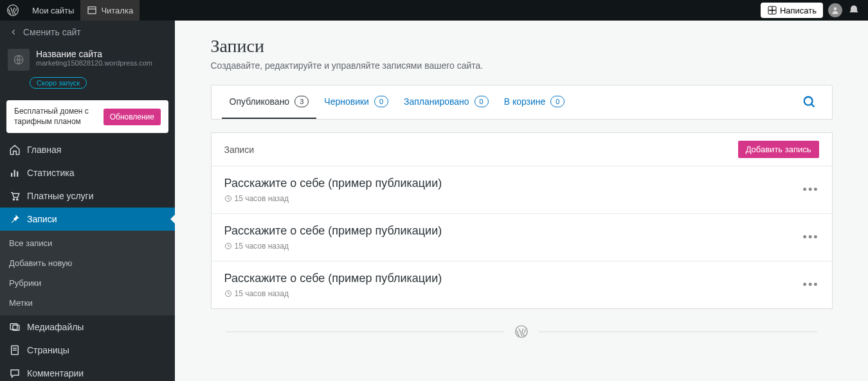 The height and width of the screenshot is (381, 868). What do you see at coordinates (87, 242) in the screenshot?
I see `sidebar-sub-all-posts: Все записи` at bounding box center [87, 242].